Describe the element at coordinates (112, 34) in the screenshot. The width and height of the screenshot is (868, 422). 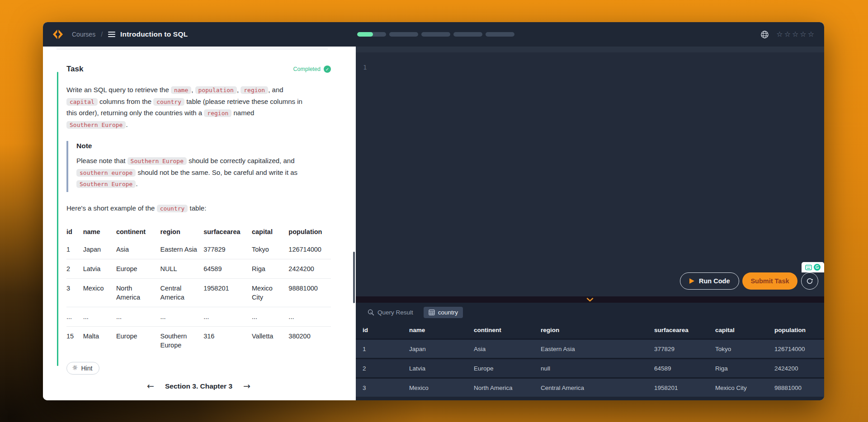
I see `menu-icon` at that location.